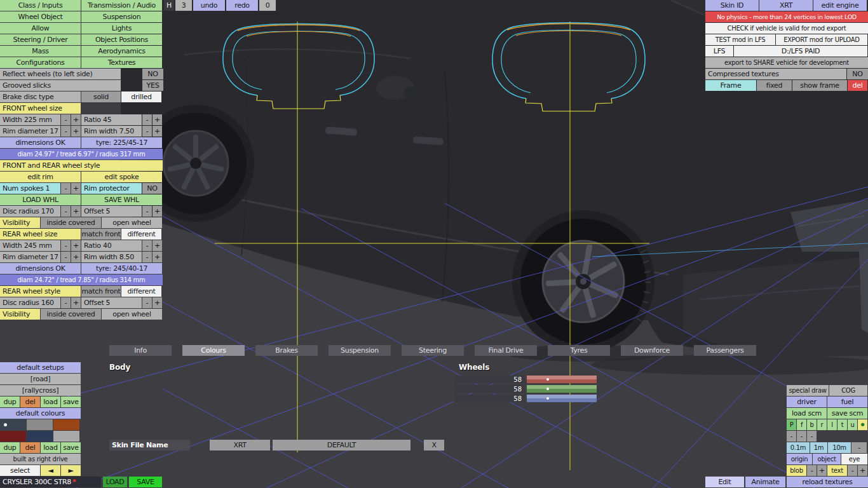  Describe the element at coordinates (41, 367) in the screenshot. I see `default-setups-button: default setups` at that location.